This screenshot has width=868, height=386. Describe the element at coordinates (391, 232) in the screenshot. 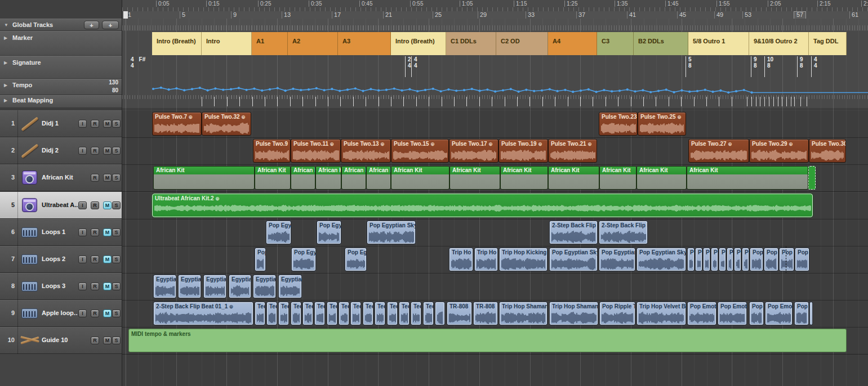

I see `region-pop-egyptian-sky: Pop Egyptian Sky` at that location.